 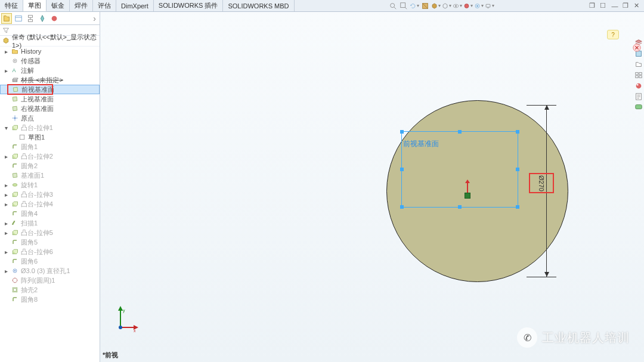 I want to click on view-triad: y x, so click(x=128, y=319).